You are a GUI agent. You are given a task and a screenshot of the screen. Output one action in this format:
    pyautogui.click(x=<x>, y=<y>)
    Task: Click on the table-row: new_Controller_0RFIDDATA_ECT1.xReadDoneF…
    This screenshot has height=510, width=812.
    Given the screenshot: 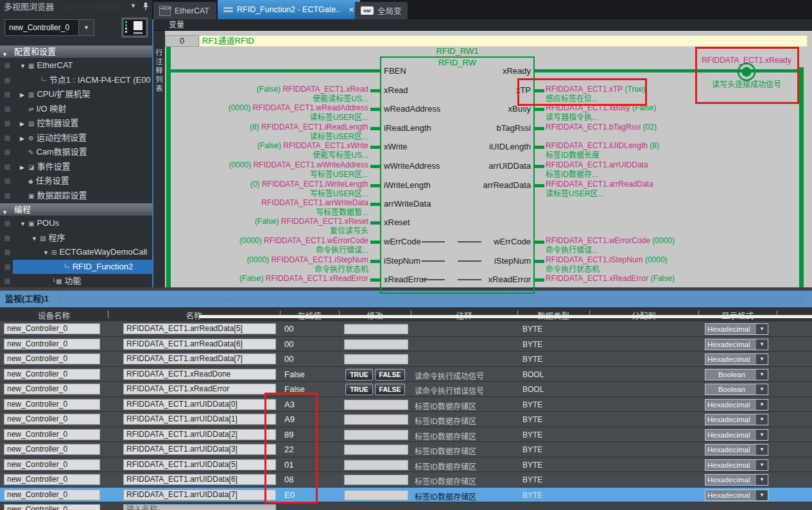 What is the action you would take?
    pyautogui.click(x=406, y=375)
    